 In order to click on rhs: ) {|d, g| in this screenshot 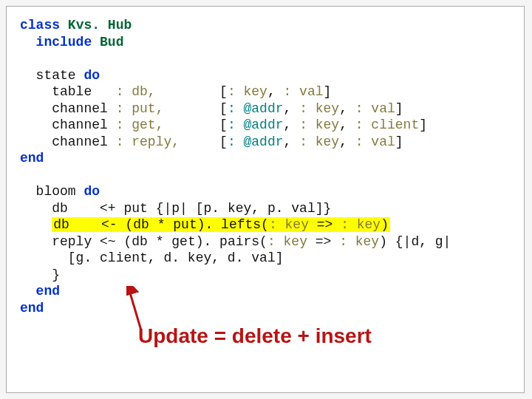, I will do `click(415, 242)`.